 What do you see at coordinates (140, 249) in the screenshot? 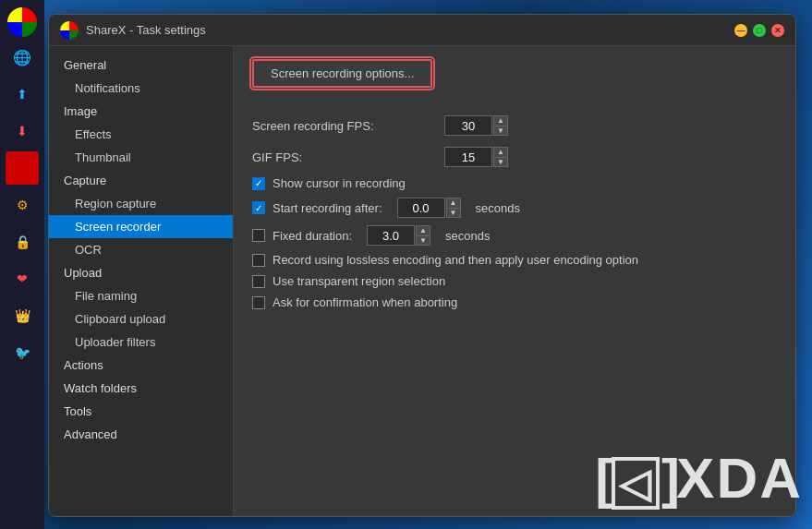
I see `sidebar-item-ocr: OCR` at bounding box center [140, 249].